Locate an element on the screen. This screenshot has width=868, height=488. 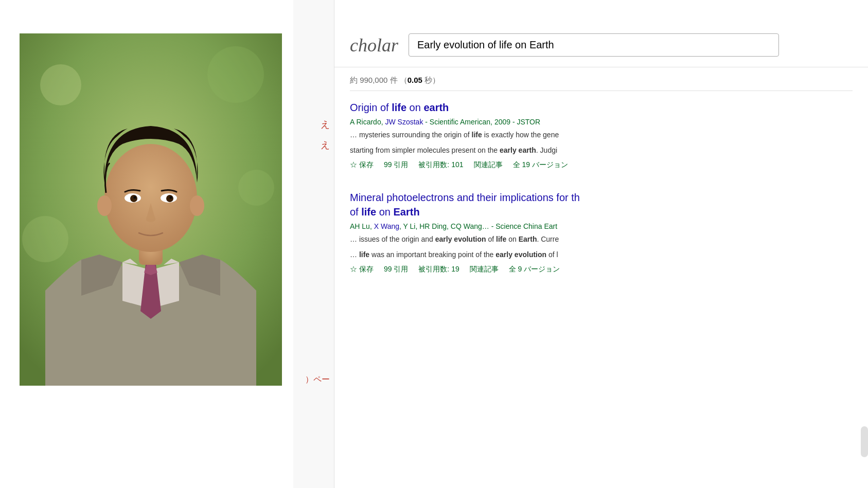
result-item-2: Mineral photoelectrons and their implica… is located at coordinates (581, 232).